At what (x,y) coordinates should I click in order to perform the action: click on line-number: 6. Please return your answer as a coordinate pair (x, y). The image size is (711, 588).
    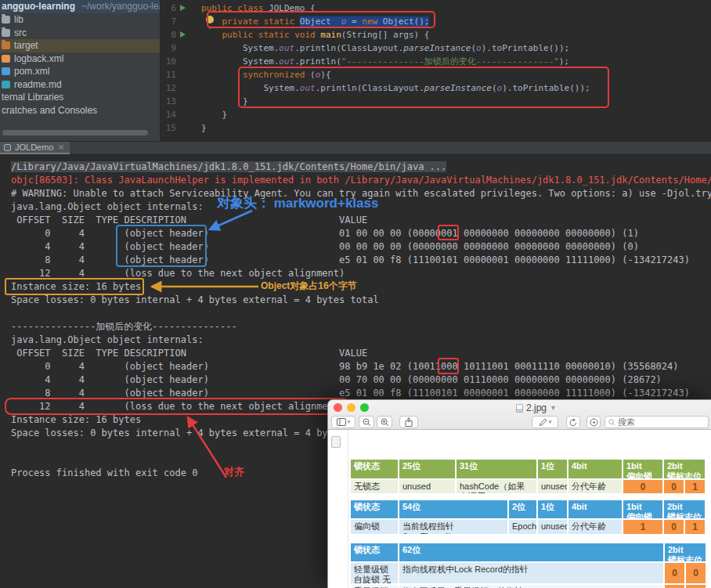
    Looking at the image, I should click on (169, 8).